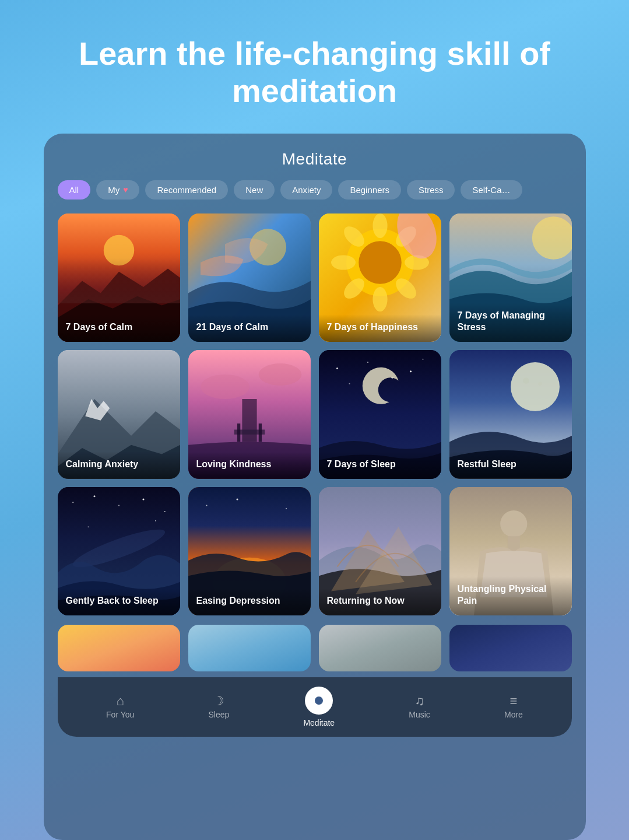 This screenshot has height=840, width=629. I want to click on panel-title: Meditate, so click(315, 159).